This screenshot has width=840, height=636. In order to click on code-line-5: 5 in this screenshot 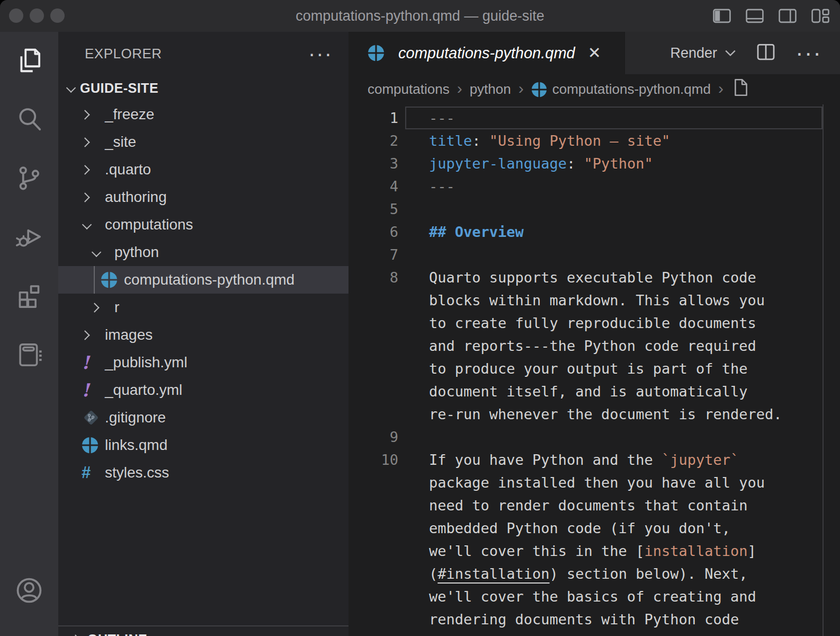, I will do `click(594, 209)`.